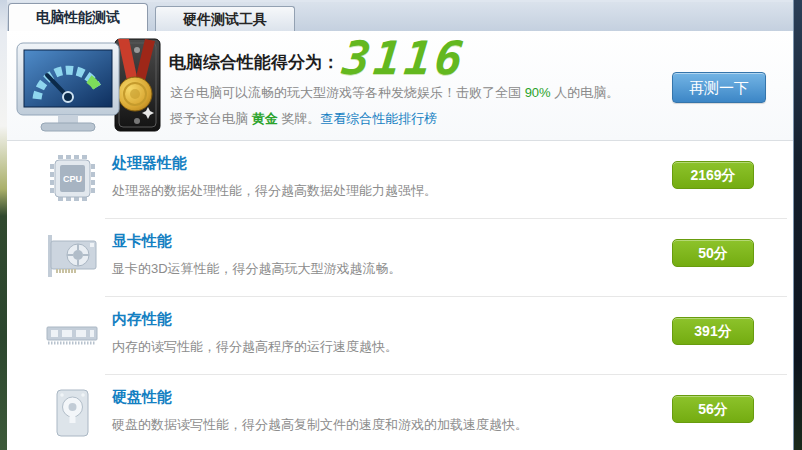 Image resolution: width=802 pixels, height=450 pixels. I want to click on window-border-right, so click(798, 225).